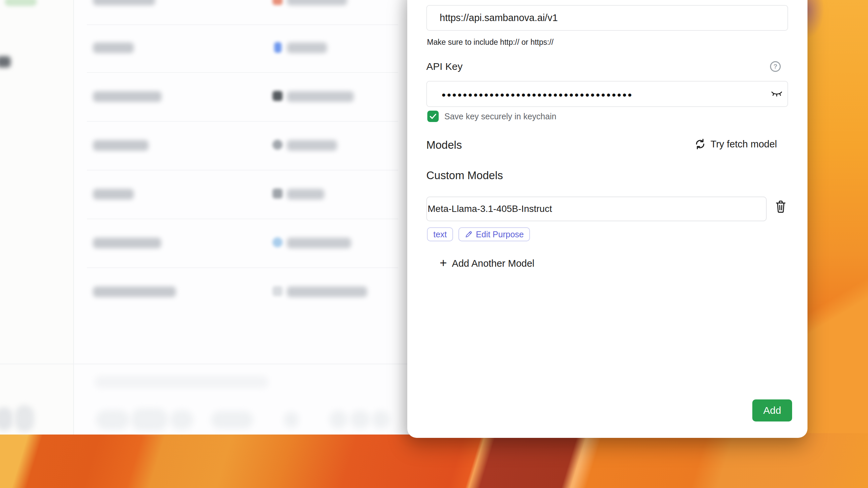  Describe the element at coordinates (464, 175) in the screenshot. I see `custom-models-label: Custom Models` at that location.